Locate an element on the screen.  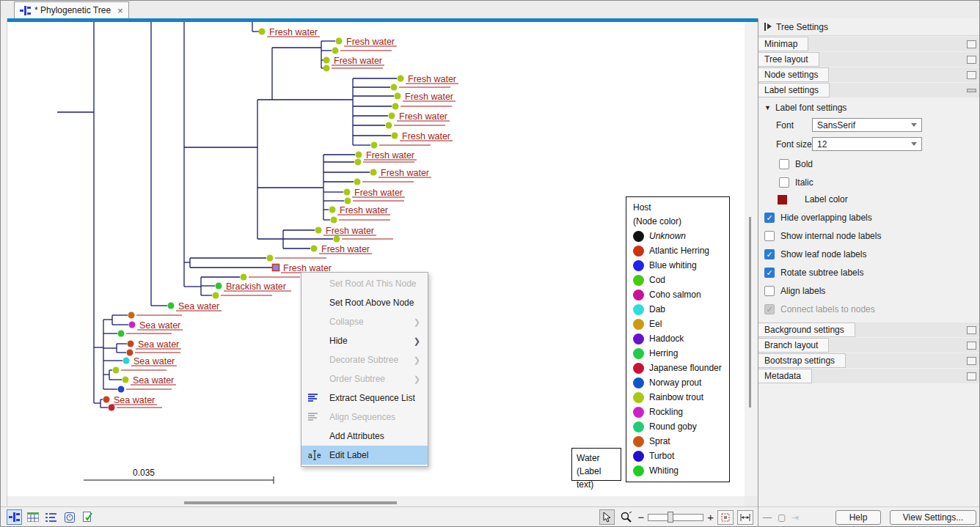
sidebar-section-metadata: Metadata is located at coordinates (869, 376).